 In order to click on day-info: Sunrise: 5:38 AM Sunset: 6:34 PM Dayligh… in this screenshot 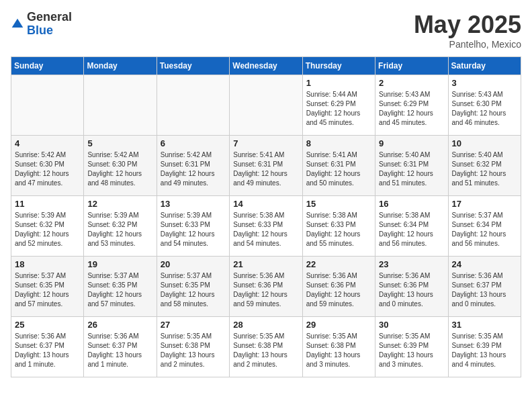, I will do `click(411, 230)`.